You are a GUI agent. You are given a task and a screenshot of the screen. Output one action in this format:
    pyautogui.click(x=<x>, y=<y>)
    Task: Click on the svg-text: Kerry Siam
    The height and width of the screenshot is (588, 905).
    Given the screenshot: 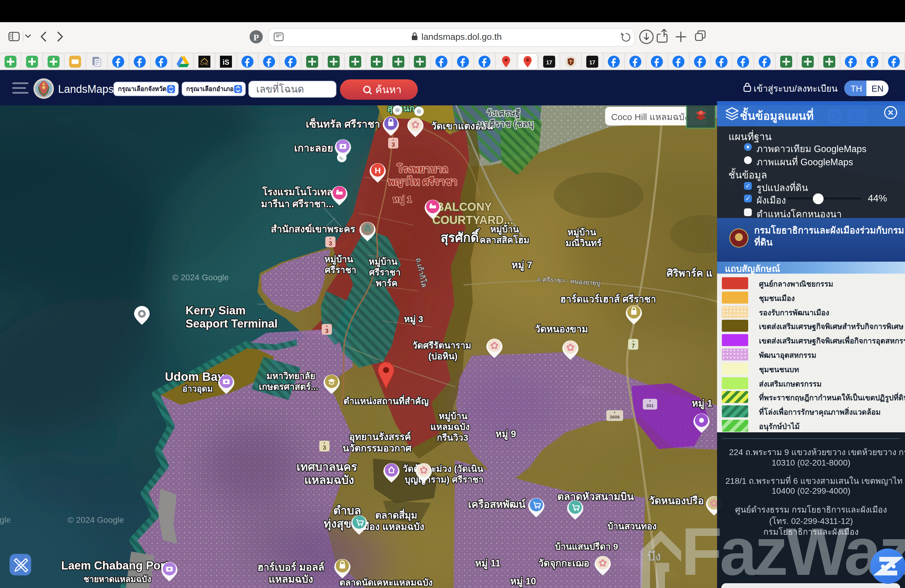 What is the action you would take?
    pyautogui.click(x=216, y=310)
    